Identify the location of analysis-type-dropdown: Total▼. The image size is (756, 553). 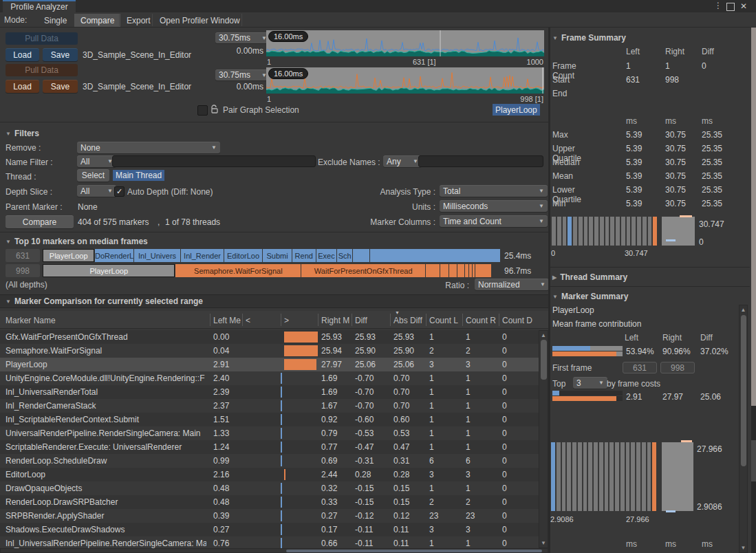
(494, 191).